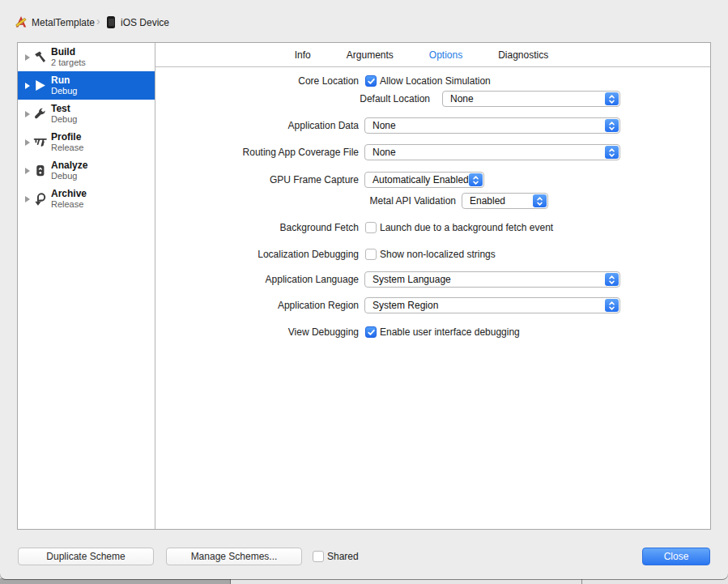 The width and height of the screenshot is (728, 584). What do you see at coordinates (115, 582) in the screenshot?
I see `background-window-strip-left` at bounding box center [115, 582].